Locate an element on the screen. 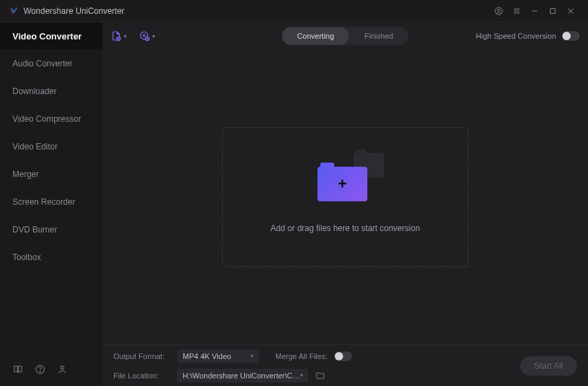 Image resolution: width=588 pixels, height=386 pixels. add-file-button: ▾ is located at coordinates (119, 36).